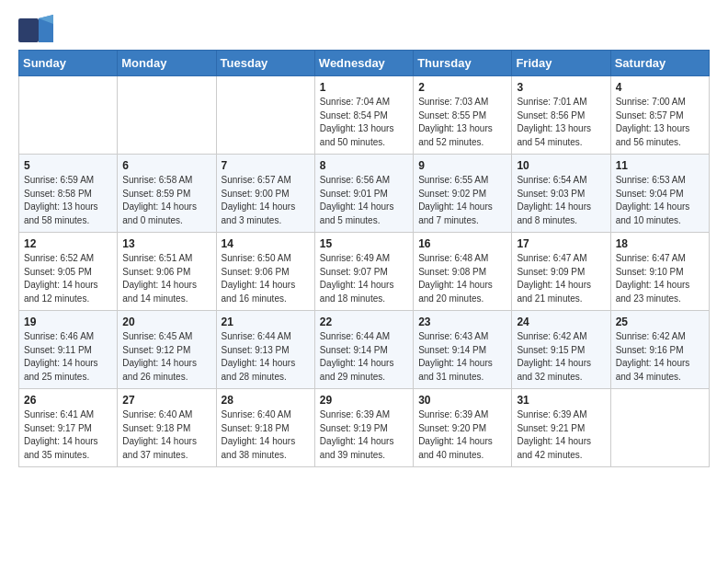 This screenshot has width=728, height=563. I want to click on header, so click(364, 29).